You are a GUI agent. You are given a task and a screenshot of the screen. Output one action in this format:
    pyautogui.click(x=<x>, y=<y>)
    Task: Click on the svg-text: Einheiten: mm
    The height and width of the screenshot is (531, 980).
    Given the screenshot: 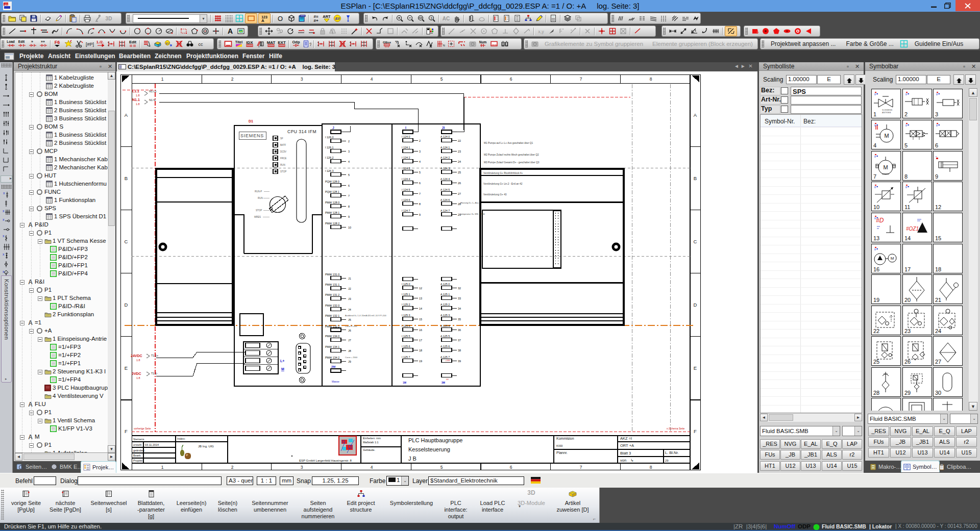 What is the action you would take?
    pyautogui.click(x=372, y=438)
    